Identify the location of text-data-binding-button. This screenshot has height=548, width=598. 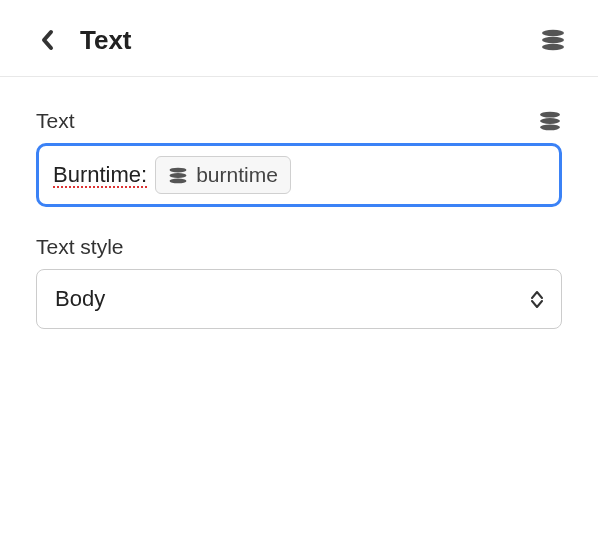
(550, 121).